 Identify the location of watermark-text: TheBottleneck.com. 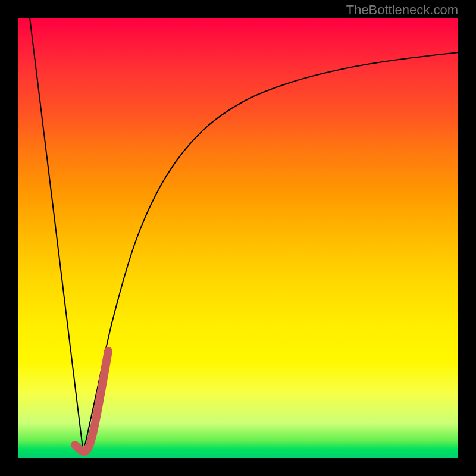
(402, 10).